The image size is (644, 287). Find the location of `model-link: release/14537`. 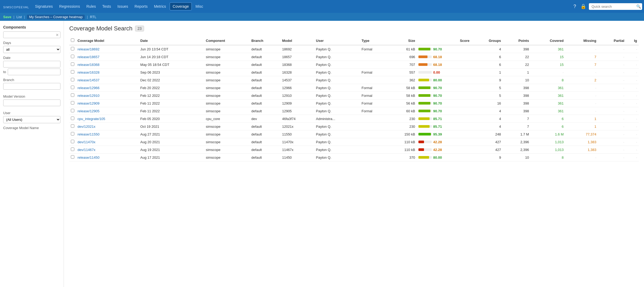

model-link: release/14537 is located at coordinates (107, 80).